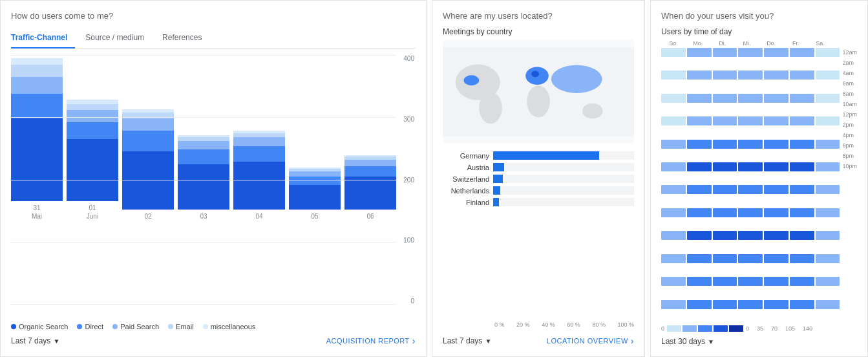 Image resolution: width=868 pixels, height=357 pixels. Describe the element at coordinates (538, 16) in the screenshot. I see `mid-panel-title: Where are my users located?` at that location.